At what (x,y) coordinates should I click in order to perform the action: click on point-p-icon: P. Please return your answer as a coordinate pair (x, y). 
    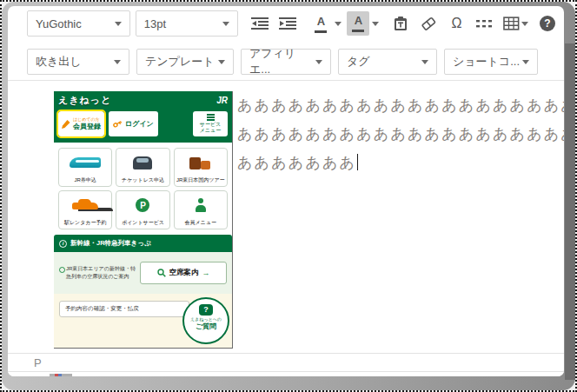
    Looking at the image, I should click on (143, 205).